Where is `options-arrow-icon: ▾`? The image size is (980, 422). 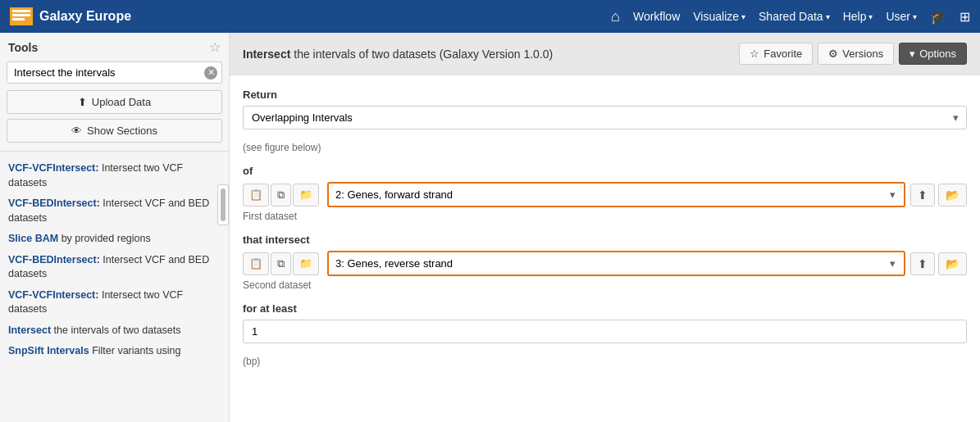
options-arrow-icon: ▾ is located at coordinates (912, 54).